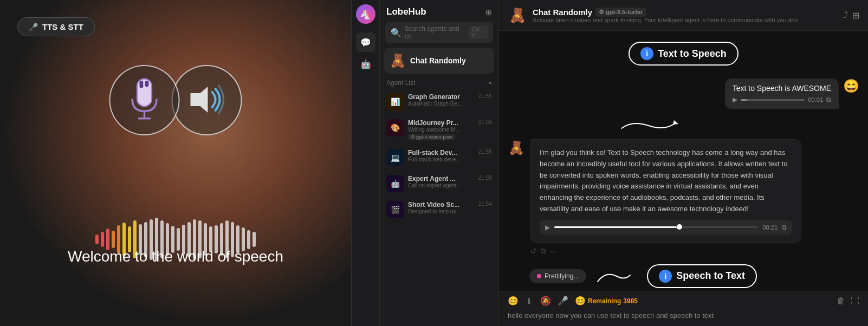  Describe the element at coordinates (63, 27) in the screenshot. I see `badge-label: TTS & STT` at that location.